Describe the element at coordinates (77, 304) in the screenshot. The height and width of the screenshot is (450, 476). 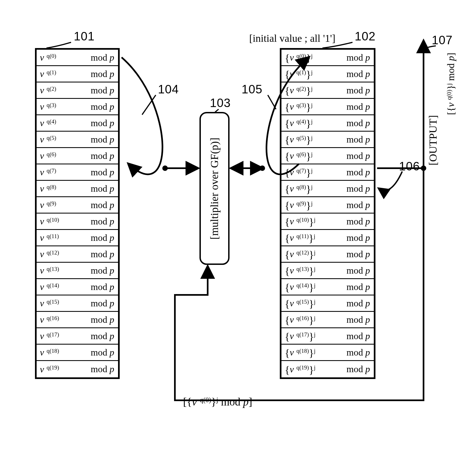
I see `table-row: ν q(15)mod p` at that location.